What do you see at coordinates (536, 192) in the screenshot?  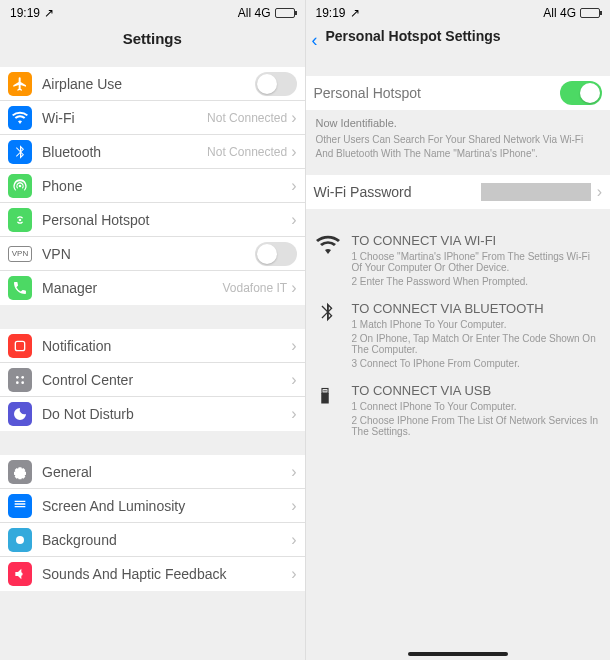 I see `password-value` at bounding box center [536, 192].